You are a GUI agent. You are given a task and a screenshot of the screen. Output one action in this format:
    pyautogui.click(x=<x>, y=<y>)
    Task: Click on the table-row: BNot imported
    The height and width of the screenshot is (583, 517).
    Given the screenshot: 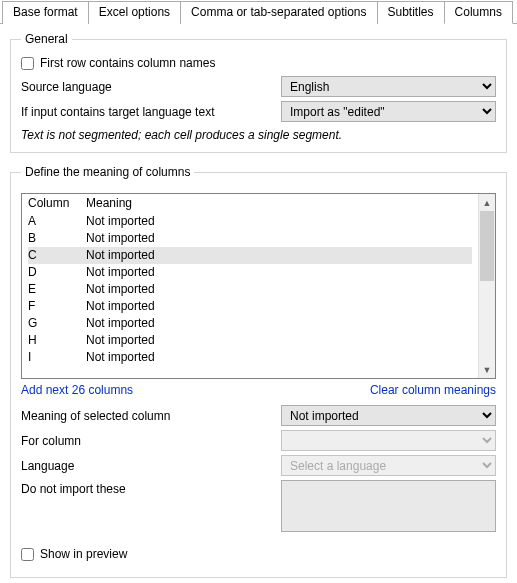 What is the action you would take?
    pyautogui.click(x=250, y=238)
    